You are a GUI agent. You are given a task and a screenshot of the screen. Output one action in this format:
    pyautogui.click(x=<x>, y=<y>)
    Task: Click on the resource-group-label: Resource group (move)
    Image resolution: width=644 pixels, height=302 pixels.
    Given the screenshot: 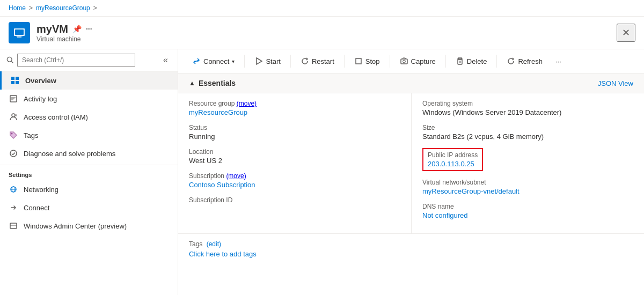 What is the action you would take?
    pyautogui.click(x=300, y=104)
    